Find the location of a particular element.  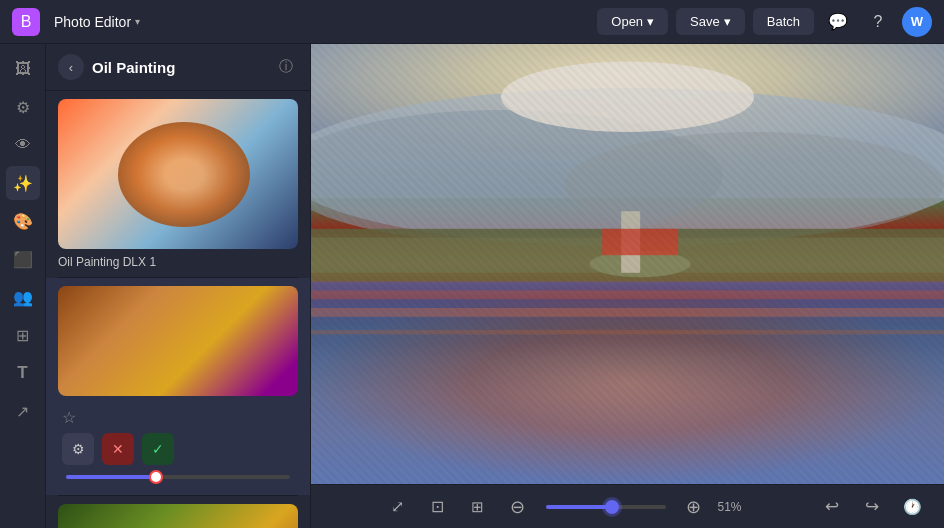

zoom-thumb is located at coordinates (612, 507).